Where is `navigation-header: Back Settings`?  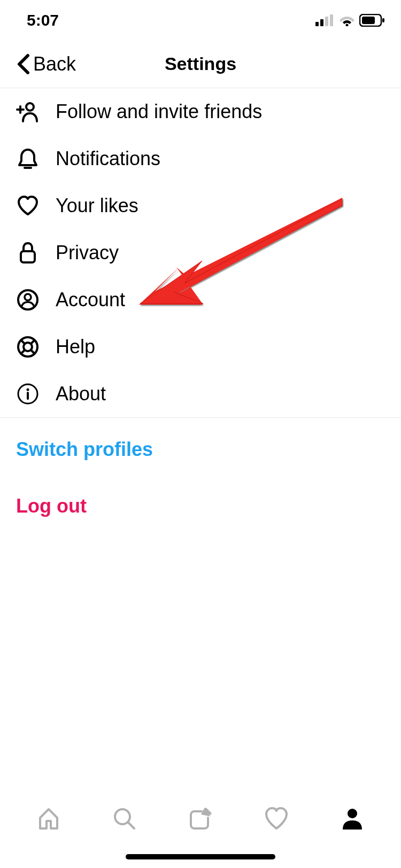 navigation-header: Back Settings is located at coordinates (200, 64).